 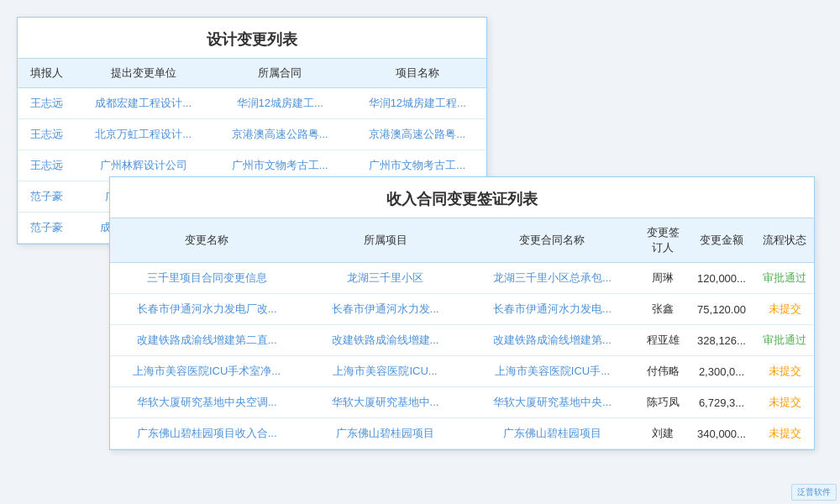 I want to click on table-cell: 龙湖三千里小区总承包..., so click(x=553, y=279).